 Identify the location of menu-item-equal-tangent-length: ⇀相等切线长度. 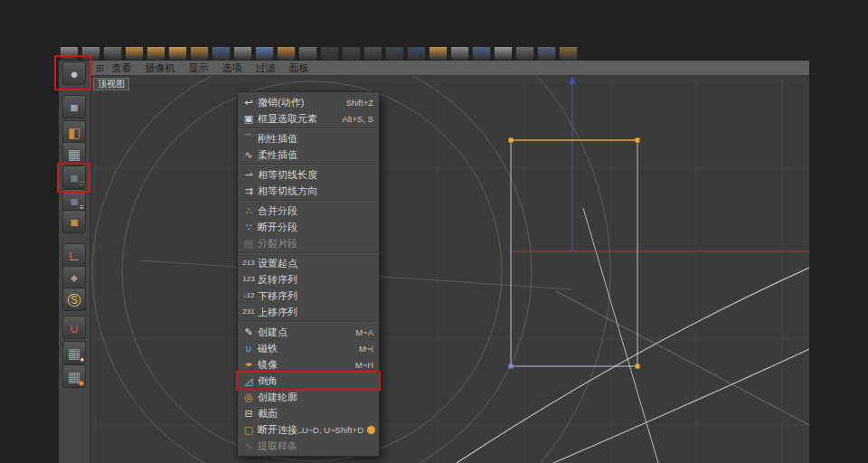
(308, 175).